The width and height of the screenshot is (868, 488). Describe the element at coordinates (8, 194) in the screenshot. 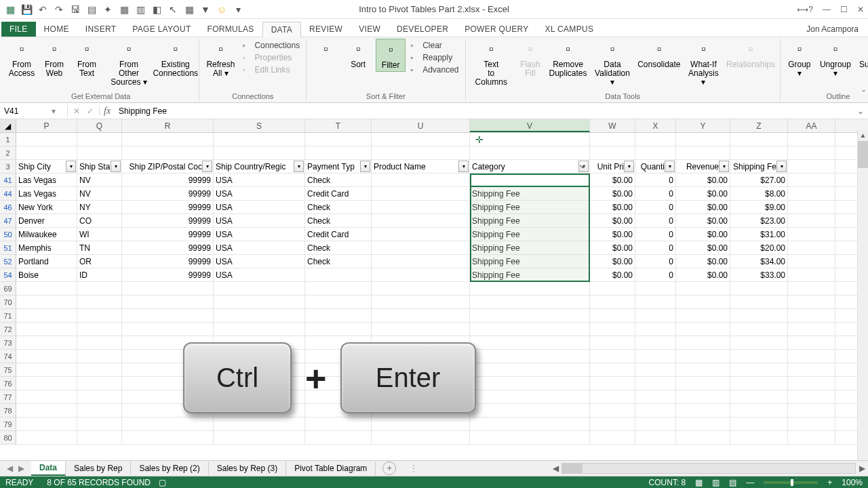

I see `row-header: 44` at that location.